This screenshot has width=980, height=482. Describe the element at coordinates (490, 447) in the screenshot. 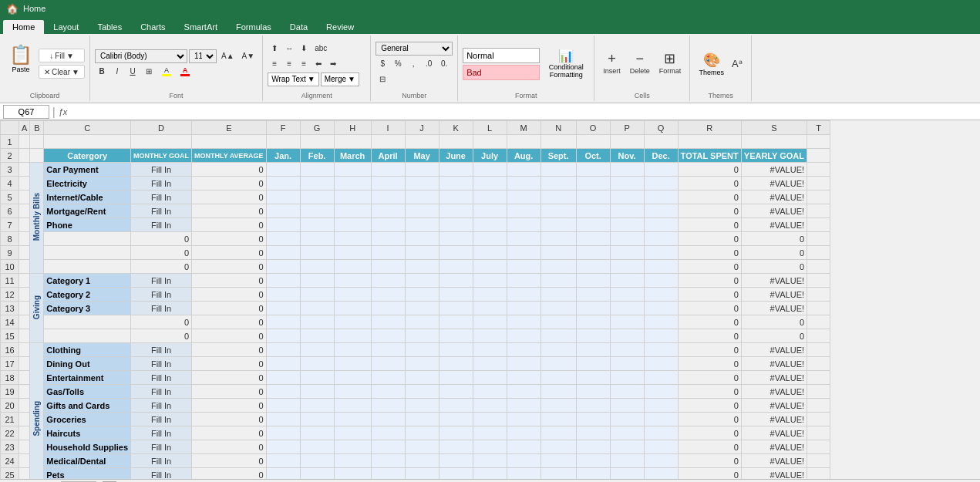

I see `cell-23-L` at that location.